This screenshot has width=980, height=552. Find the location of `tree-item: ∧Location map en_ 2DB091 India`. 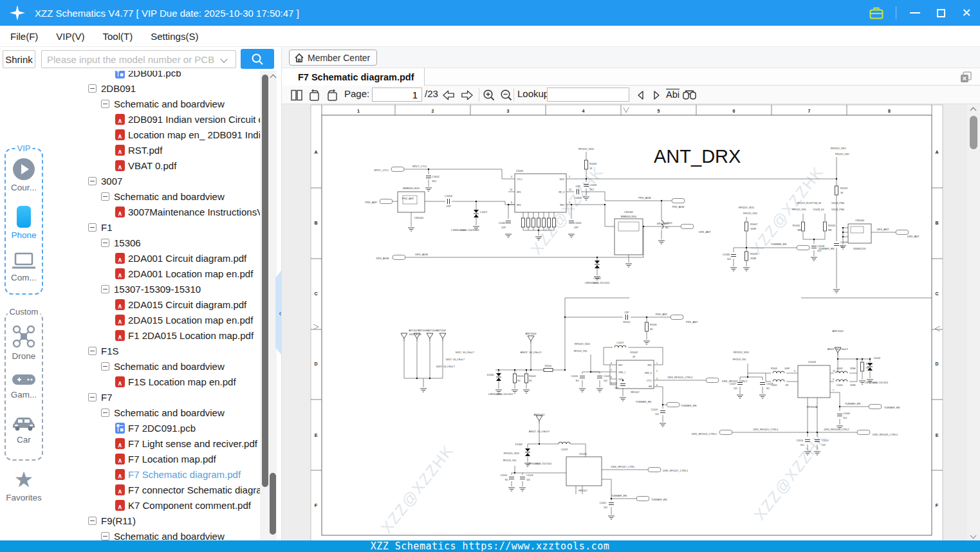

tree-item: ∧Location map en_ 2DB091 India is located at coordinates (154, 134).